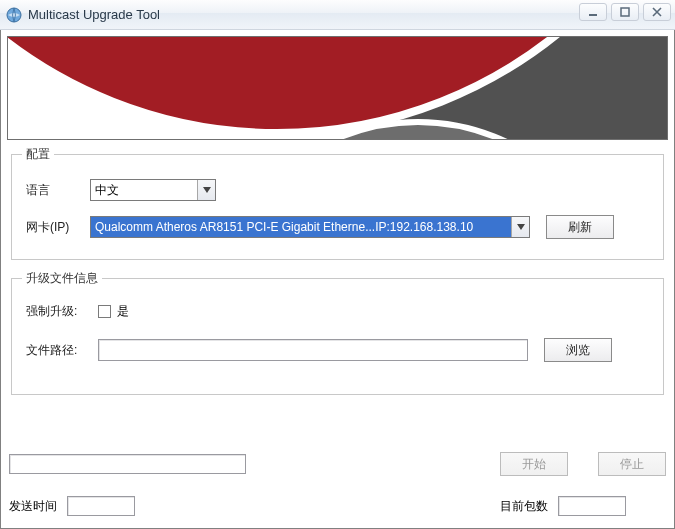  What do you see at coordinates (128, 464) in the screenshot?
I see `progress-bar` at bounding box center [128, 464].